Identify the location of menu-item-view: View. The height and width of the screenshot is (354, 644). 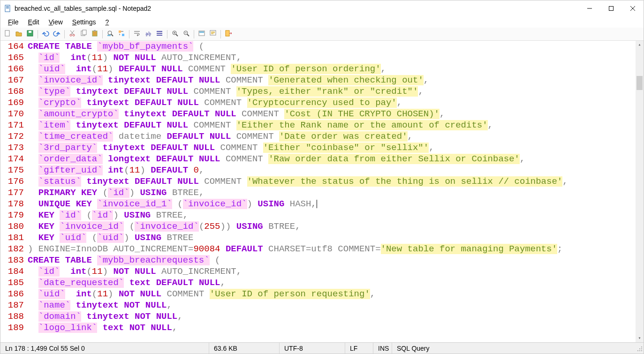
(56, 22).